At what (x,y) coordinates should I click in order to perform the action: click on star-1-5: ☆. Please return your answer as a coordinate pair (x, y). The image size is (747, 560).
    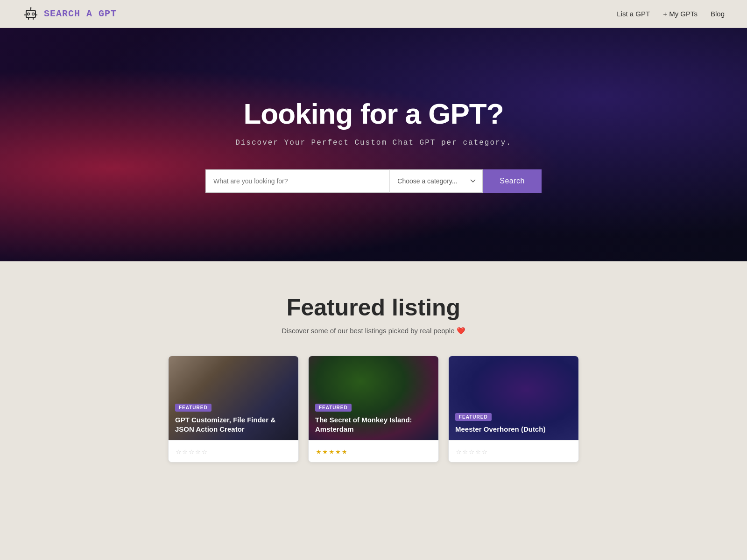
    Looking at the image, I should click on (204, 451).